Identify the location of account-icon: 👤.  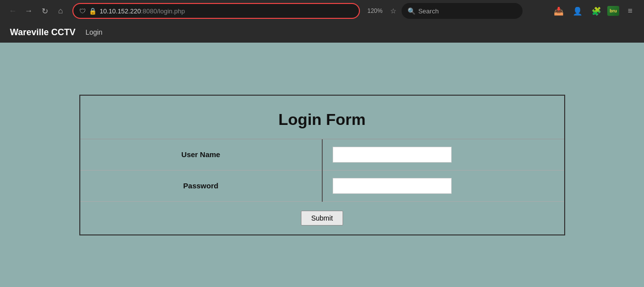
(578, 11).